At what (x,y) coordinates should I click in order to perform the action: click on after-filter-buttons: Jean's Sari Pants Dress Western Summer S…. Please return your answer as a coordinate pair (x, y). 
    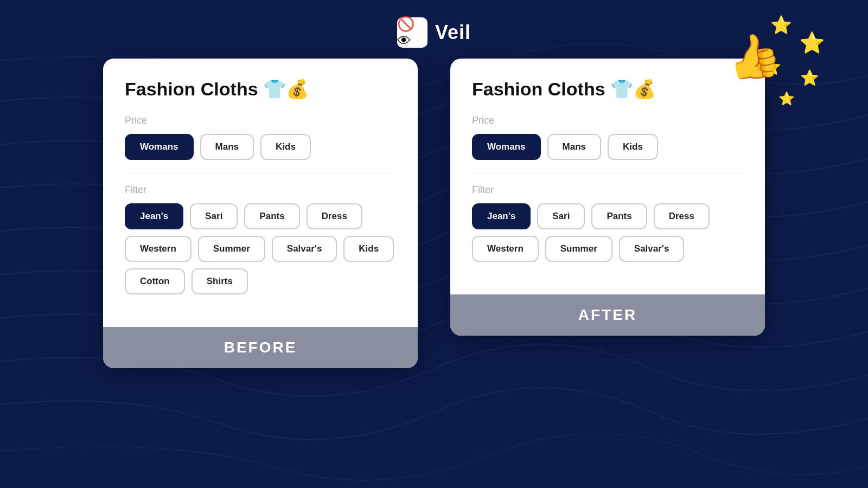
    Looking at the image, I should click on (608, 233).